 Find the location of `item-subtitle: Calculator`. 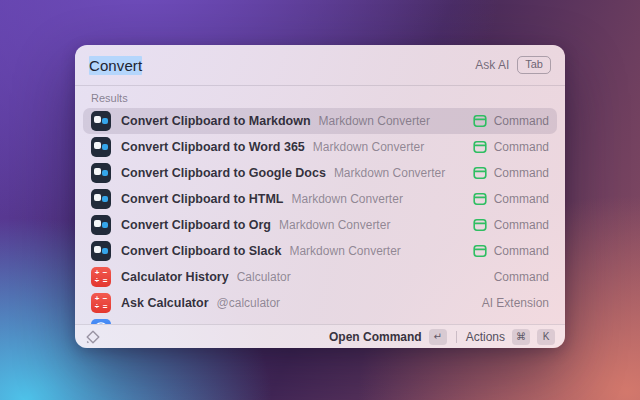

item-subtitle: Calculator is located at coordinates (264, 277).